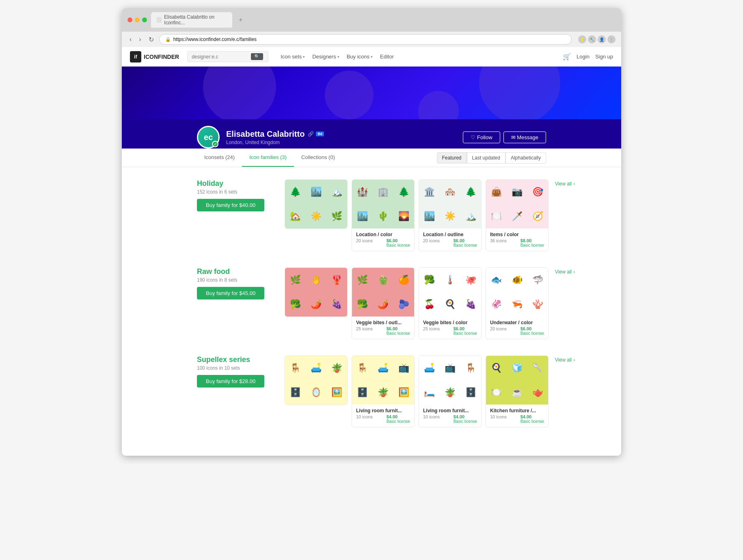  What do you see at coordinates (465, 241) in the screenshot?
I see `location-outline-price: $6.00` at bounding box center [465, 241].